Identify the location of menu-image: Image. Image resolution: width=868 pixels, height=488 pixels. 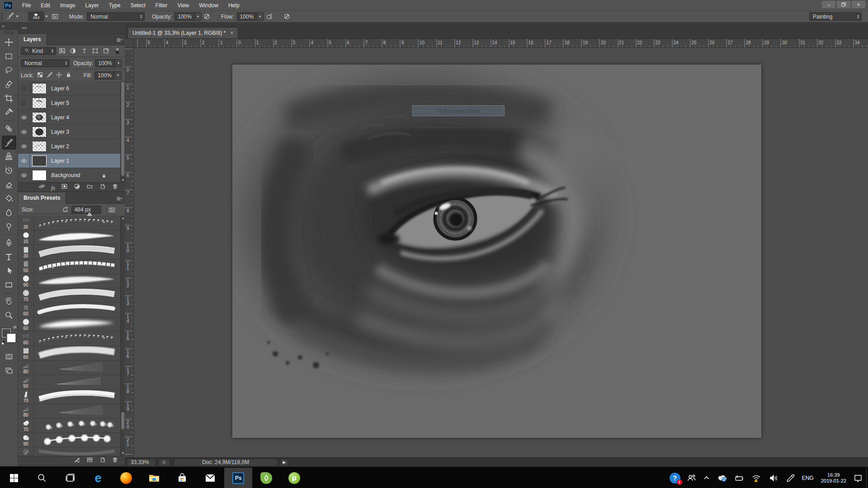
(68, 5).